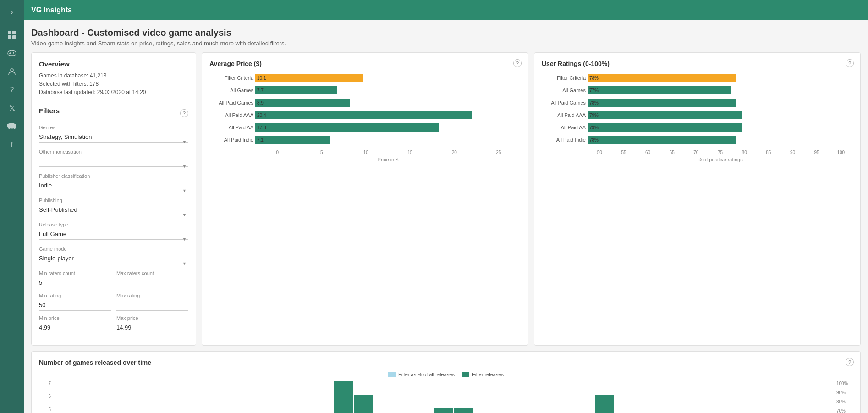 Image resolution: width=868 pixels, height=413 pixels. What do you see at coordinates (446, 43) in the screenshot?
I see `page-subtitle: Video game insights and Steam stats on p…` at bounding box center [446, 43].